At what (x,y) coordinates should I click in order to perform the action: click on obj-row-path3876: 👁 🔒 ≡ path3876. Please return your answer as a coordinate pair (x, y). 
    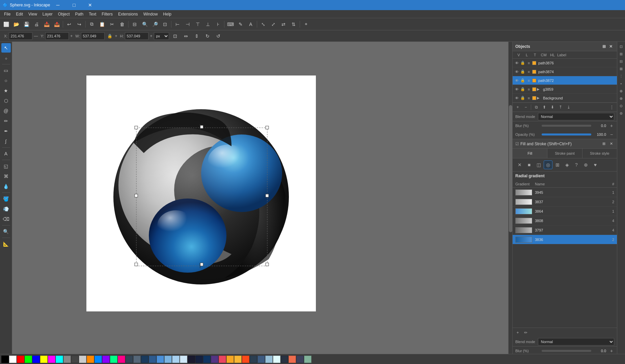
    Looking at the image, I should click on (565, 63).